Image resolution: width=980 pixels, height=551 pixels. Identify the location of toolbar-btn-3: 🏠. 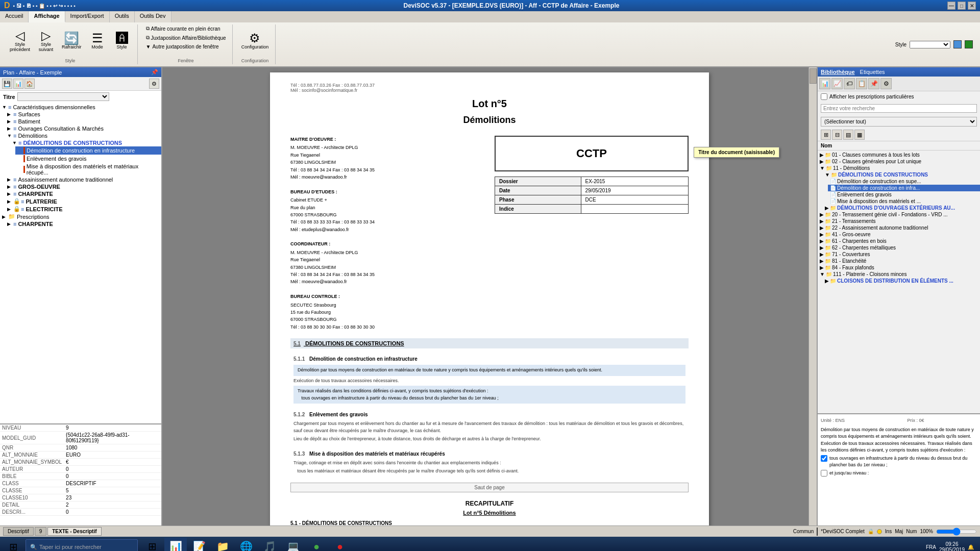
(30, 84).